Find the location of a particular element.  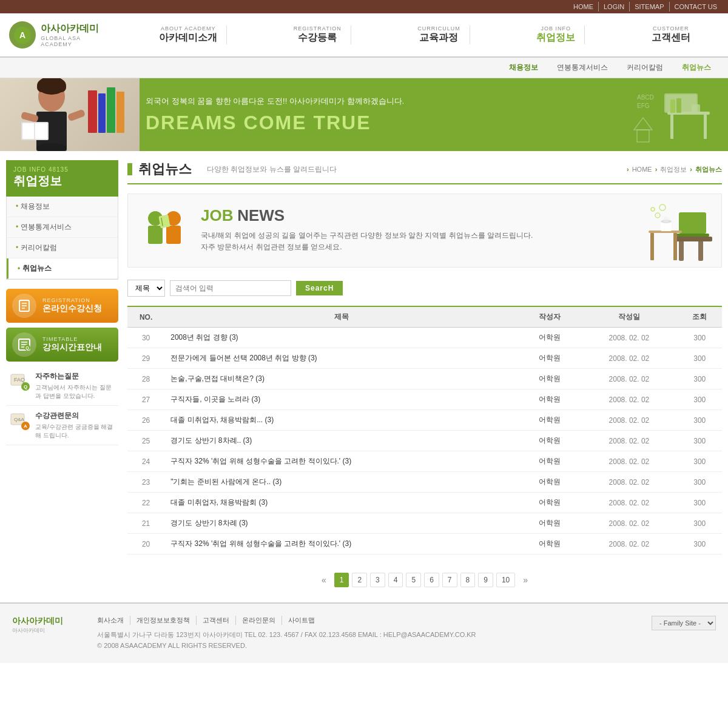

cell-date-7: 2008. 02. 02 is located at coordinates (629, 482).